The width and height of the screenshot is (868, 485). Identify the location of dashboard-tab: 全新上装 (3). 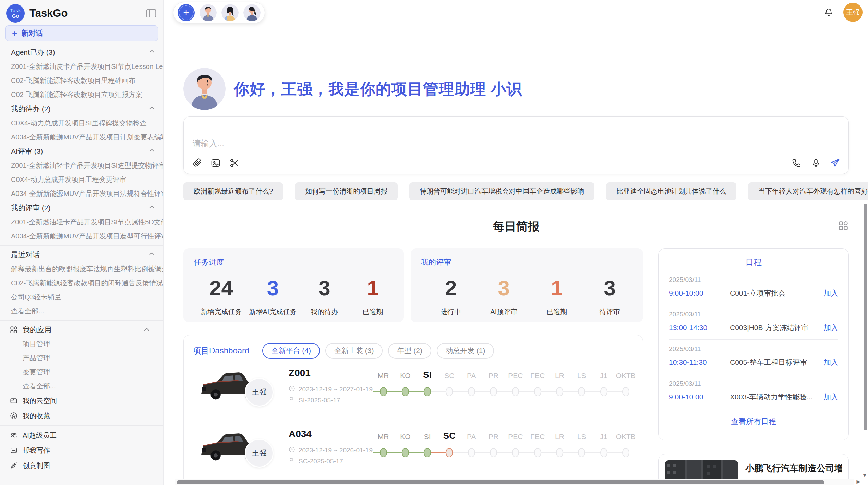
(354, 351).